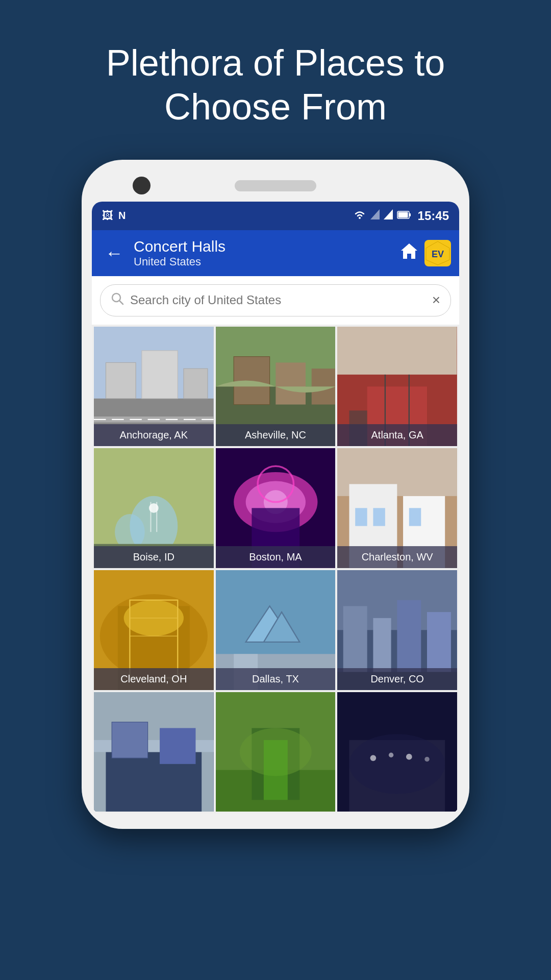  I want to click on city-label-dallas: Dallas, TX, so click(276, 679).